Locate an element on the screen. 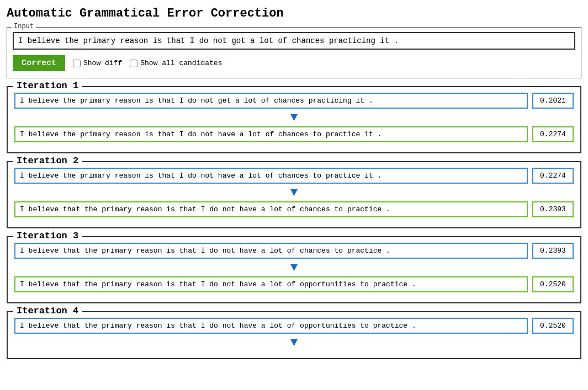 The image size is (588, 390). sentence-row-2-1: I believe the primary reason is that I d… is located at coordinates (294, 175).